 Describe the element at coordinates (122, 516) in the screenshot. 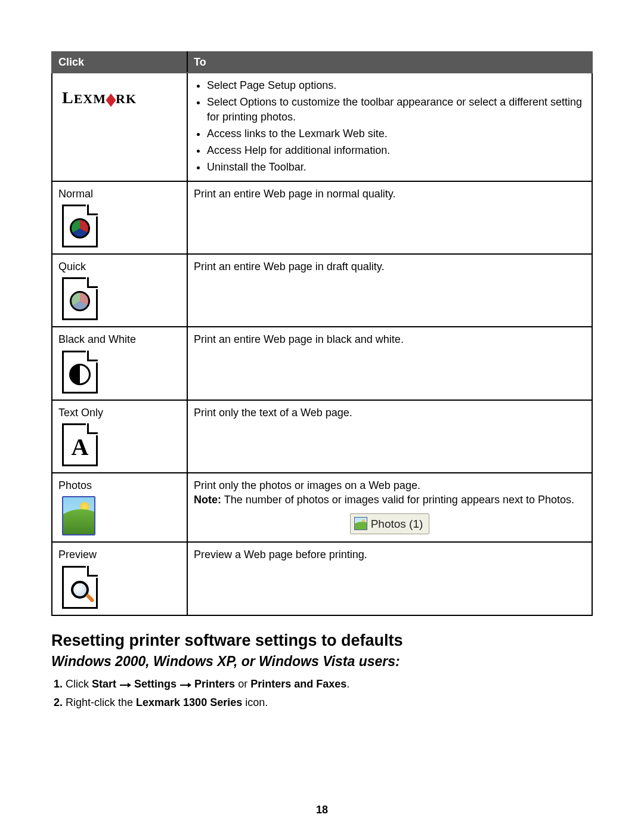

I see `photos-icon` at that location.